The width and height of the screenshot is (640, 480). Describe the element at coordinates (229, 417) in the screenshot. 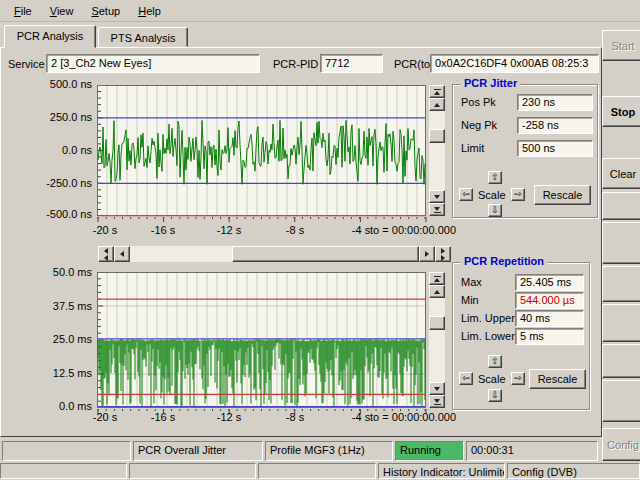

I see `rep-xtick-12: -12 s` at that location.